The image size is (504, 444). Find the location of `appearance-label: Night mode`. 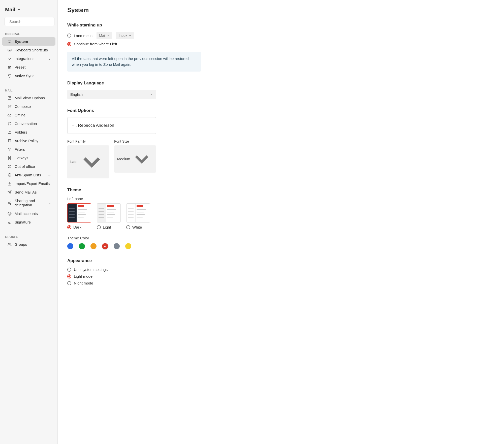

appearance-label: Night mode is located at coordinates (84, 283).